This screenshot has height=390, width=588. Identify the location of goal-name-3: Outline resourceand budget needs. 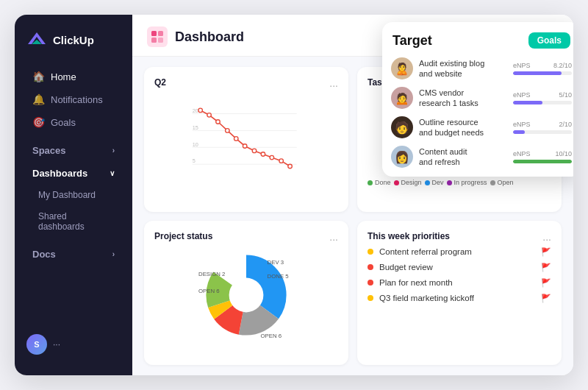
(463, 128).